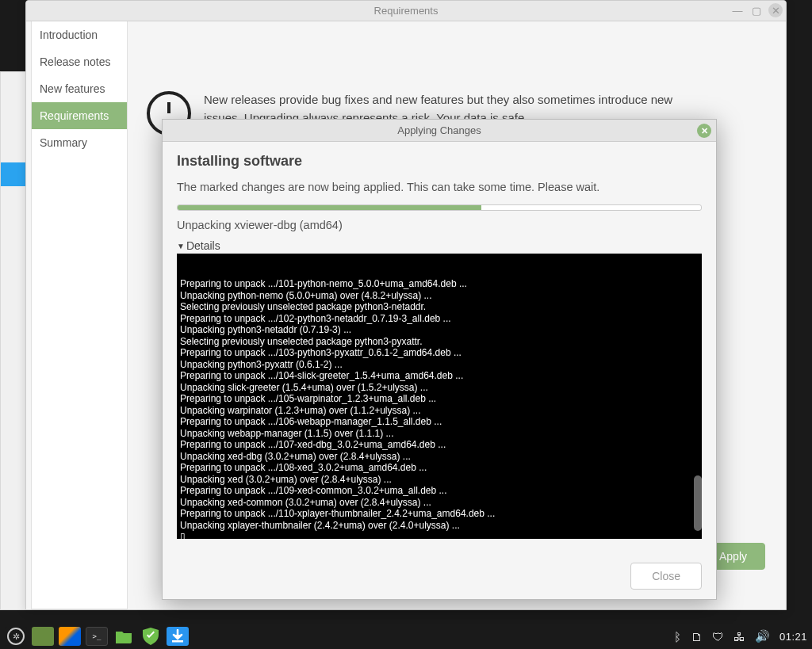 The height and width of the screenshot is (649, 812). What do you see at coordinates (151, 636) in the screenshot?
I see `shield-icon` at bounding box center [151, 636].